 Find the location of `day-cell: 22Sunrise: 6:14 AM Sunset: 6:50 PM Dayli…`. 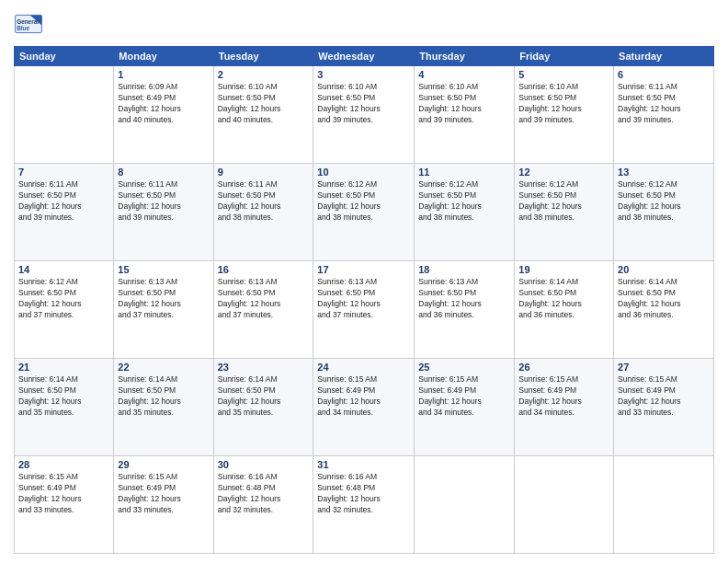

day-cell: 22Sunrise: 6:14 AM Sunset: 6:50 PM Dayli… is located at coordinates (164, 408).